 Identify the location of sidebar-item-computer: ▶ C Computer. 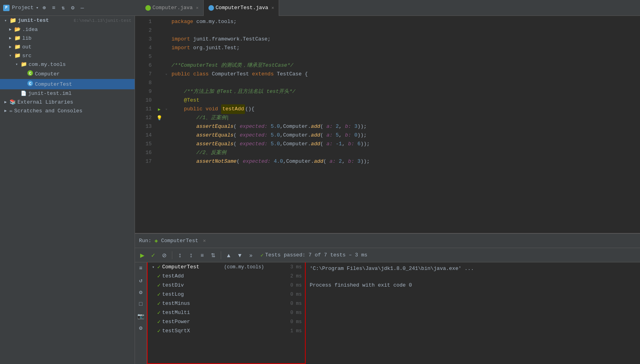
(67, 74).